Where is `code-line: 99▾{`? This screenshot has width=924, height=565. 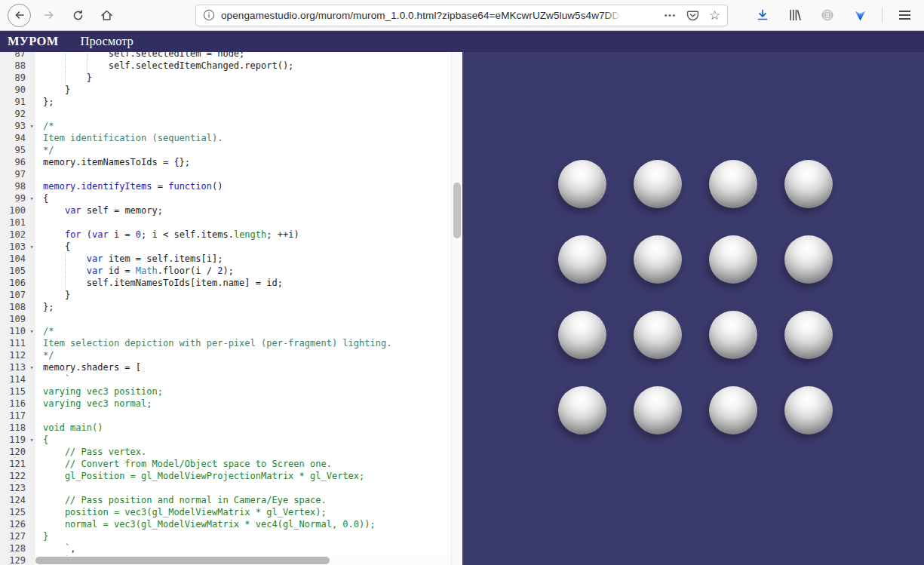
code-line: 99▾{ is located at coordinates (231, 198).